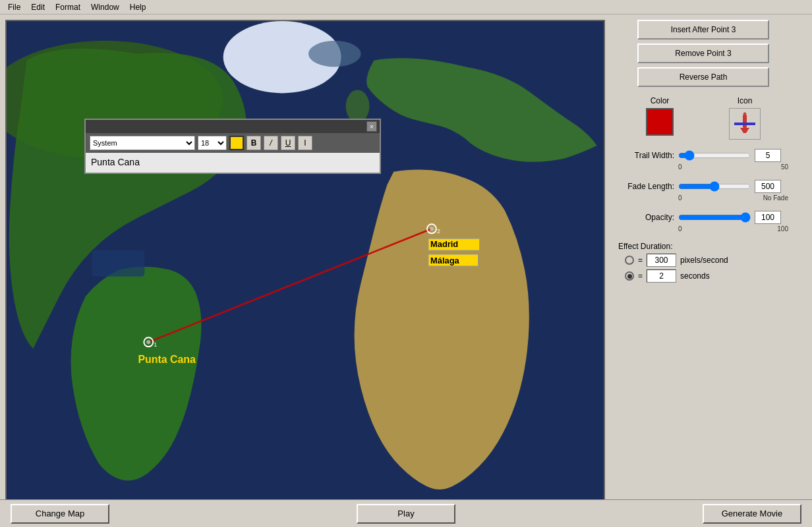 This screenshot has width=812, height=527. What do you see at coordinates (142, 143) in the screenshot?
I see `font-family-select: System Arial Times New Roman` at bounding box center [142, 143].